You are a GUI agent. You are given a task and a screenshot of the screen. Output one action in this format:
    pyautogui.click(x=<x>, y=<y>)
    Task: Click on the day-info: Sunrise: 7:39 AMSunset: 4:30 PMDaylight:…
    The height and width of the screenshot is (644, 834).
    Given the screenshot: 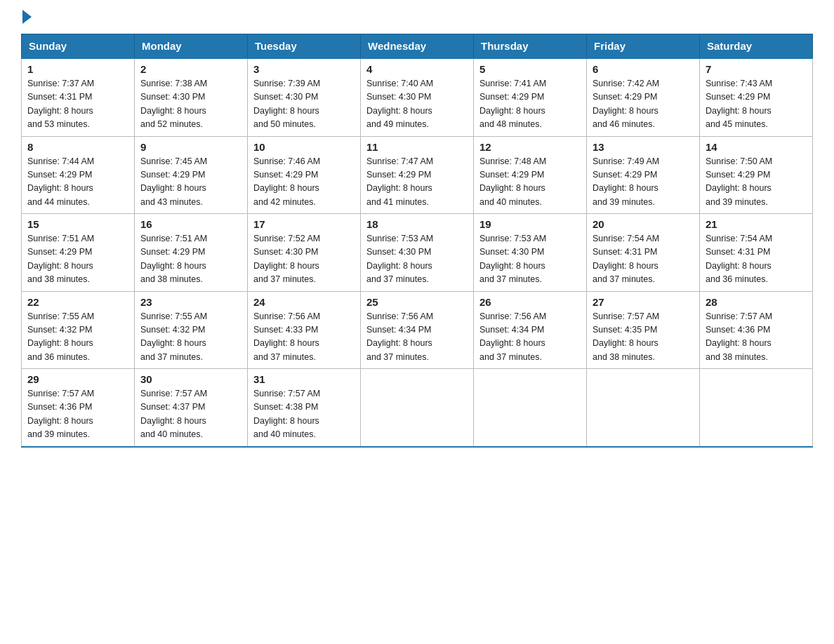 What is the action you would take?
    pyautogui.click(x=304, y=105)
    